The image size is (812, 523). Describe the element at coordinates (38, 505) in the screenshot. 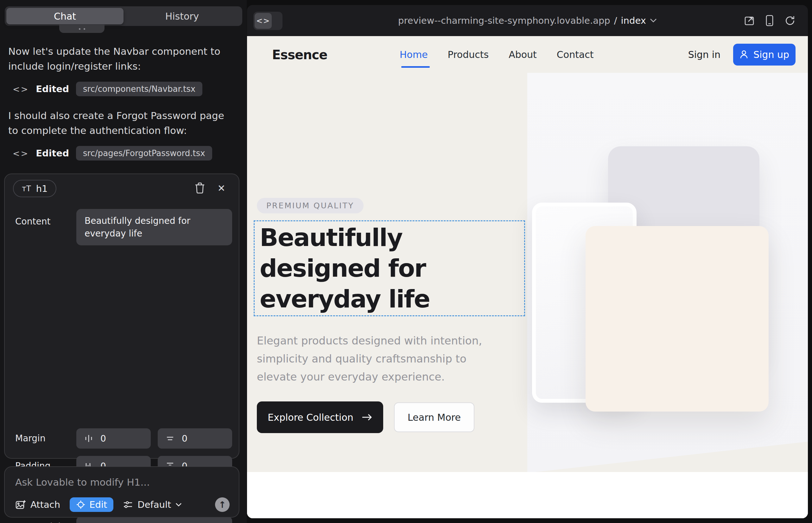

I see `attach-button: Attach` at that location.